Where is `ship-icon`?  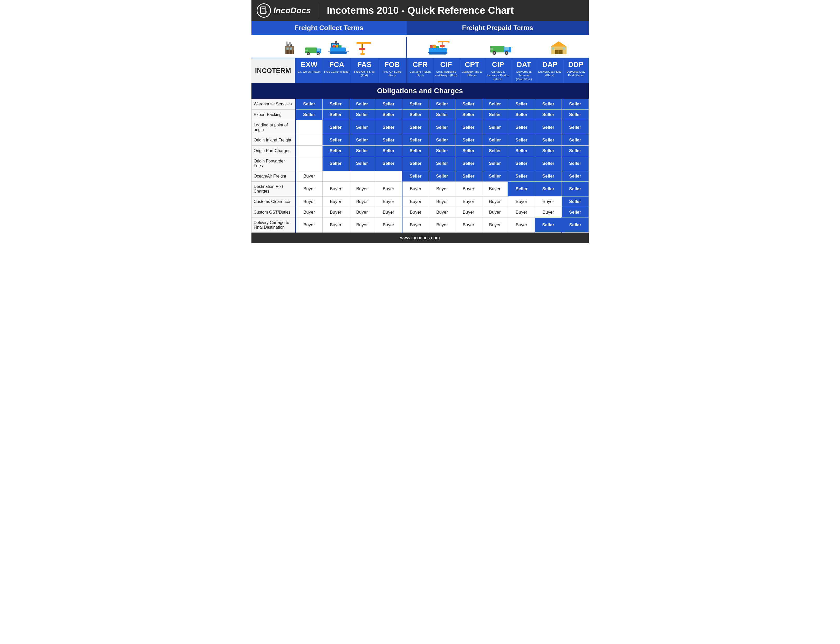 ship-icon is located at coordinates (338, 48).